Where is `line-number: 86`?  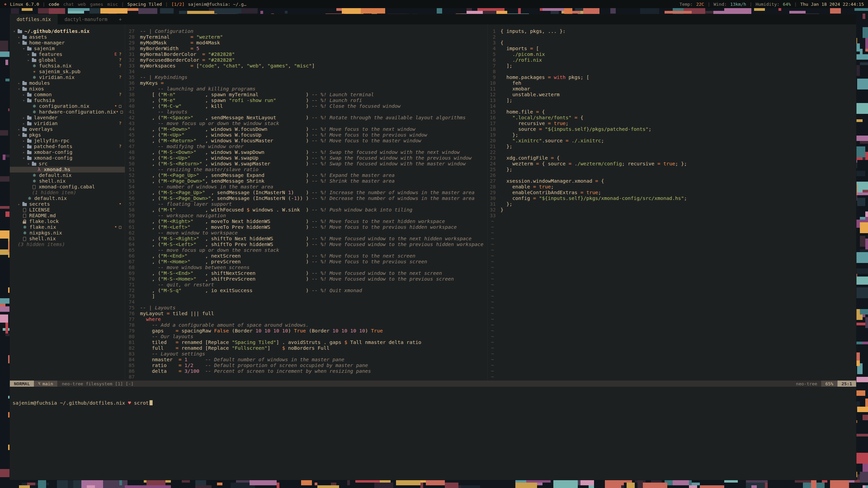 line-number: 86 is located at coordinates (133, 371).